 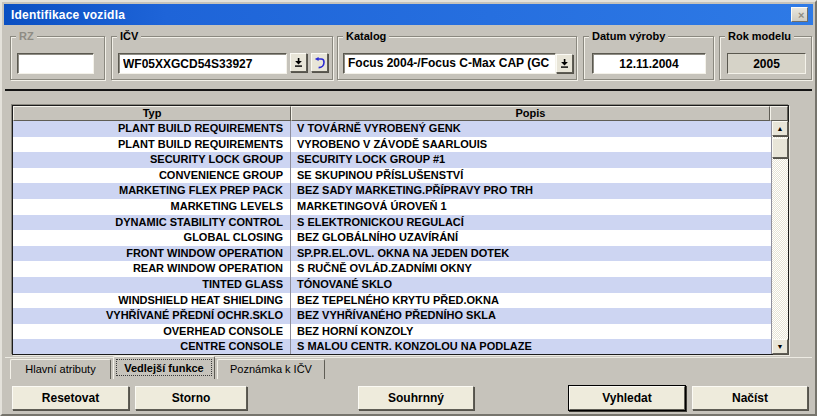 What do you see at coordinates (780, 128) in the screenshot?
I see `scroll-up-button: ▲` at bounding box center [780, 128].